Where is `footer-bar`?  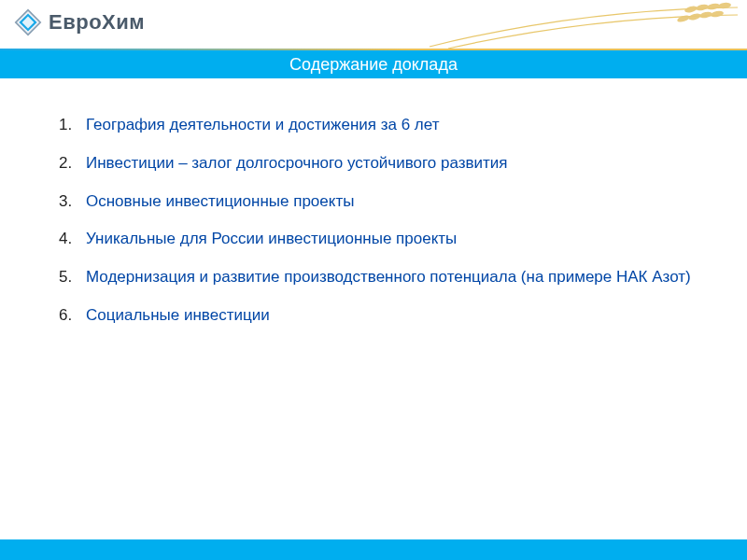 footer-bar is located at coordinates (374, 550).